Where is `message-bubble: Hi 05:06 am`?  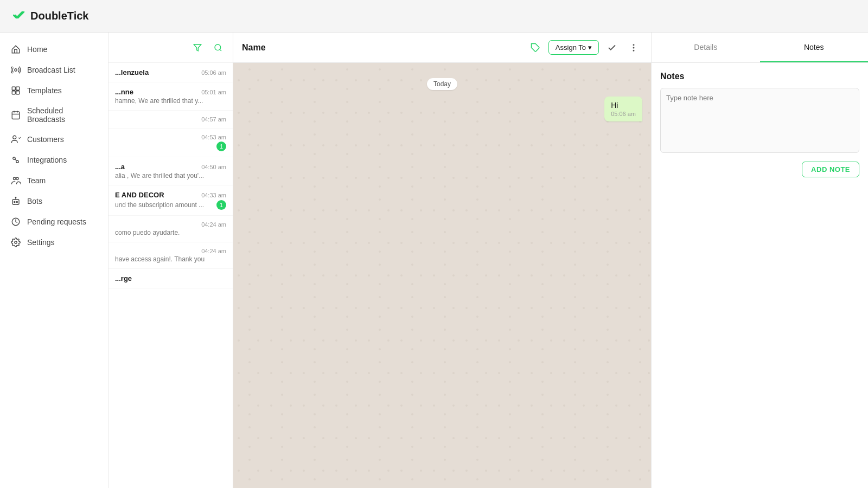 message-bubble: Hi 05:06 am is located at coordinates (442, 109).